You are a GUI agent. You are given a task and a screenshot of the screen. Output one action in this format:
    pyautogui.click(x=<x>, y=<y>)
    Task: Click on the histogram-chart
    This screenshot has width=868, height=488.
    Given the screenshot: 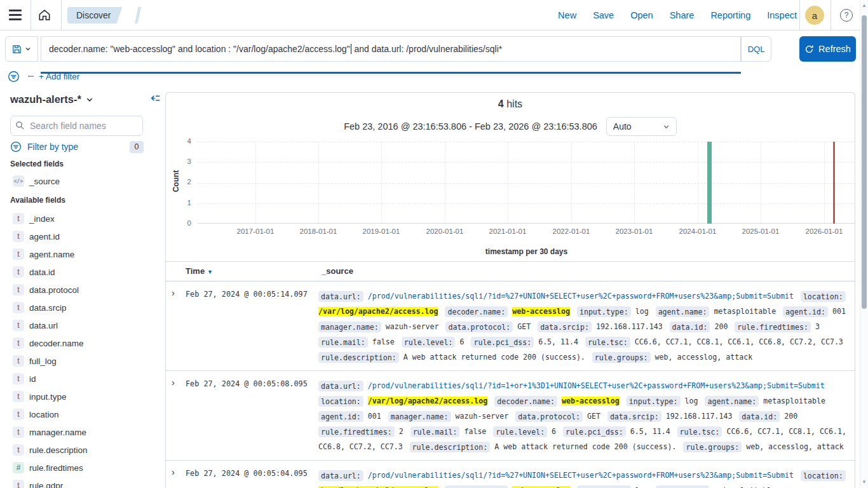 What is the action you would take?
    pyautogui.click(x=526, y=183)
    